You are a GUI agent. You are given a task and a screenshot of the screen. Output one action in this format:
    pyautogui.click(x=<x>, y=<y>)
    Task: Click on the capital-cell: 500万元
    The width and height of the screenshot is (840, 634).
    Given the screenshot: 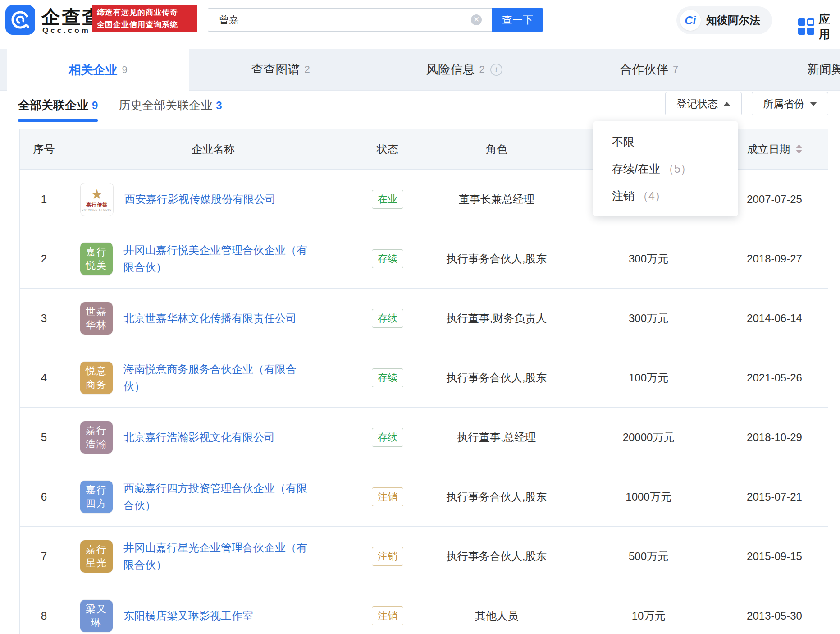 What is the action you would take?
    pyautogui.click(x=649, y=556)
    